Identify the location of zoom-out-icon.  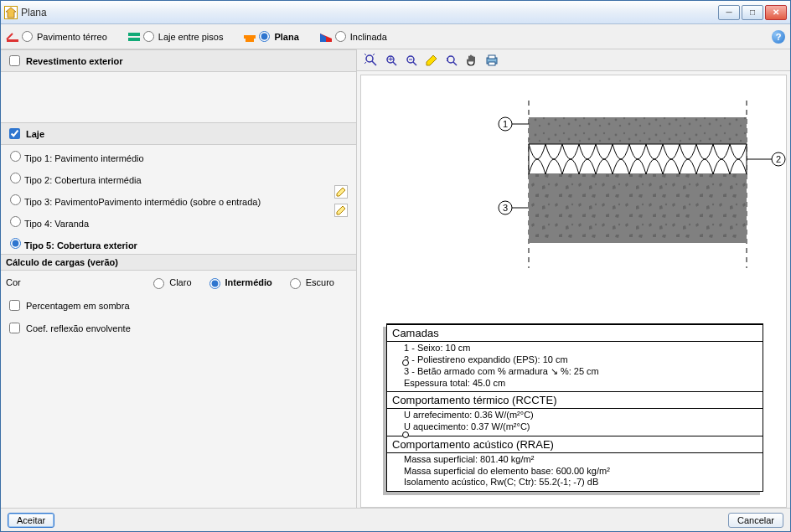
(411, 60).